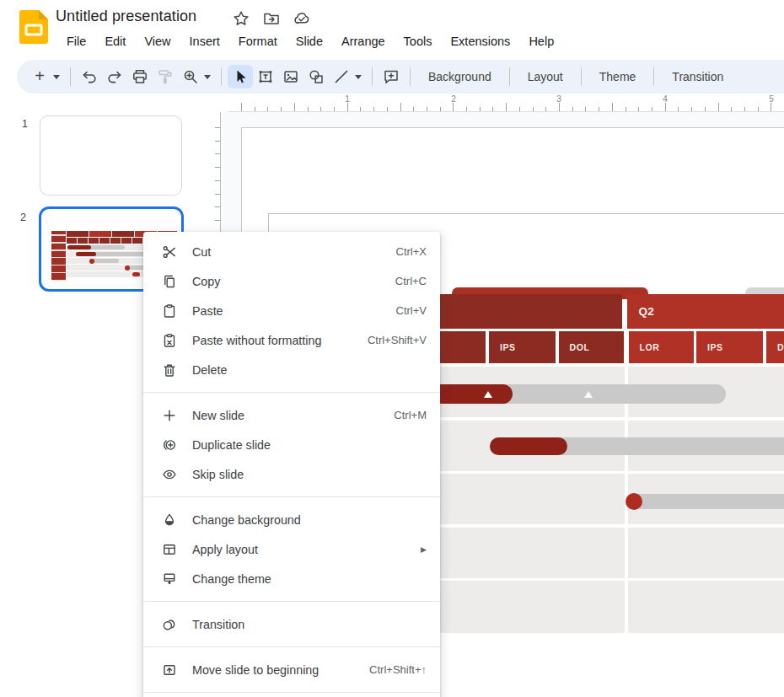  Describe the element at coordinates (316, 77) in the screenshot. I see `shape-icon` at that location.